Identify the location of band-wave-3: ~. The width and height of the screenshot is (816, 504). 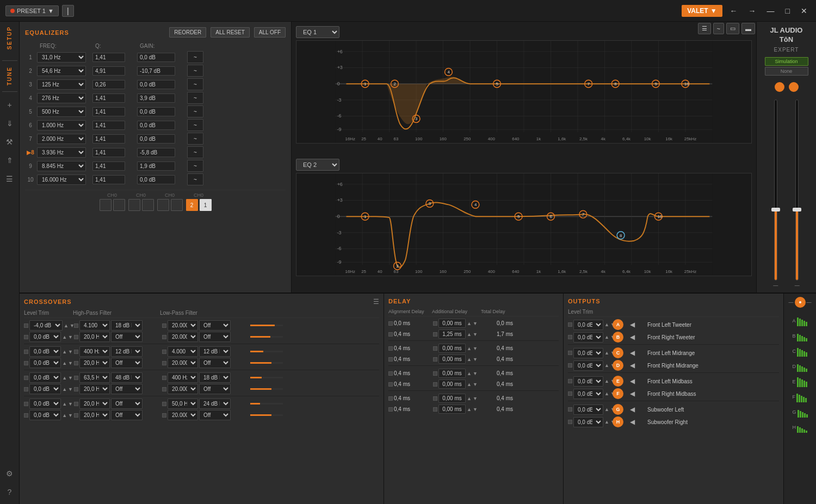
(195, 84).